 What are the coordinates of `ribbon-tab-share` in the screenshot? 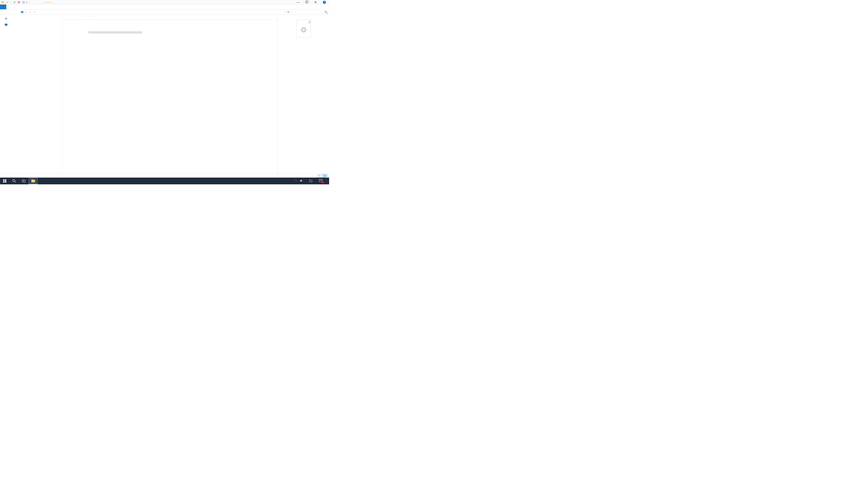 It's located at (16, 7).